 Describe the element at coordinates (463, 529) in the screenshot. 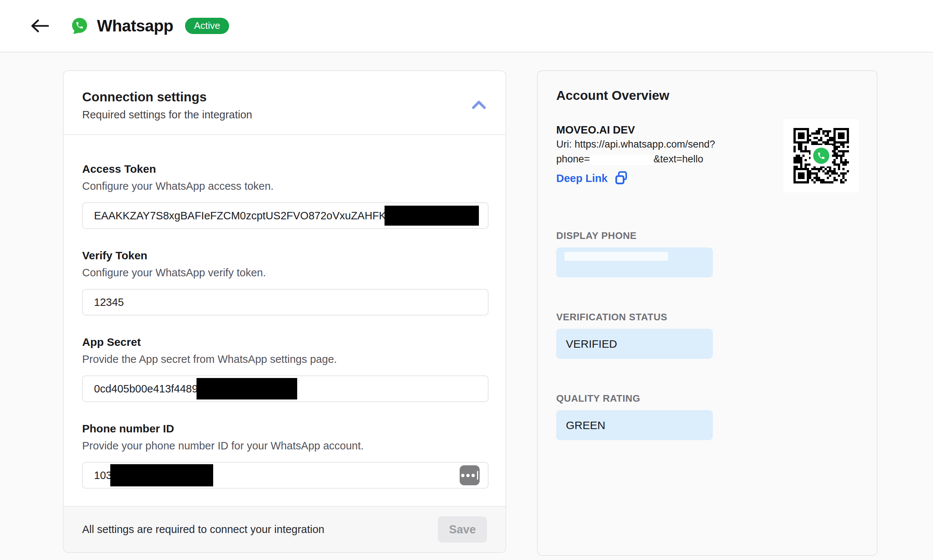

I see `save-button: Save` at that location.